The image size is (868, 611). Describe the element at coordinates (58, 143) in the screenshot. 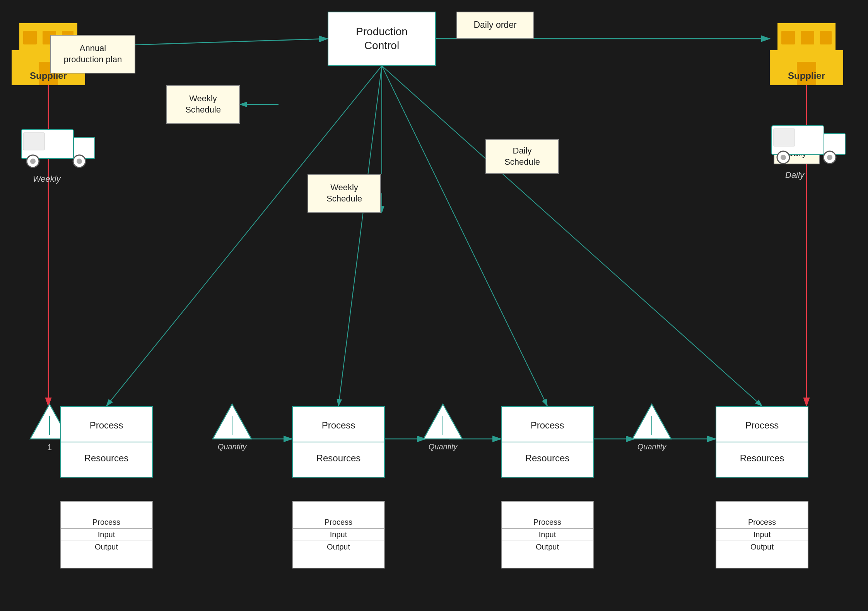

I see `truck-left` at that location.